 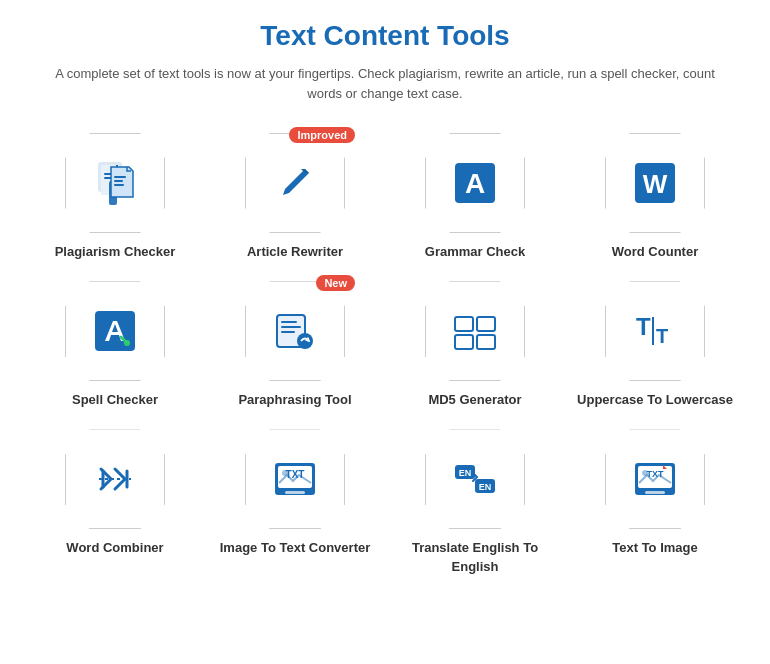 What do you see at coordinates (655, 183) in the screenshot?
I see `icon-wrapper-word-counter: W` at bounding box center [655, 183].